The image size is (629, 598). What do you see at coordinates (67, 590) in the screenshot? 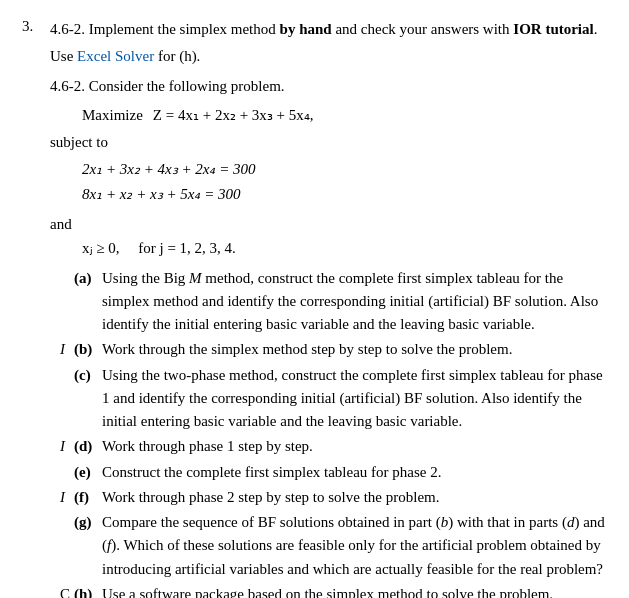
I see `part-h-prefix: C` at bounding box center [67, 590].